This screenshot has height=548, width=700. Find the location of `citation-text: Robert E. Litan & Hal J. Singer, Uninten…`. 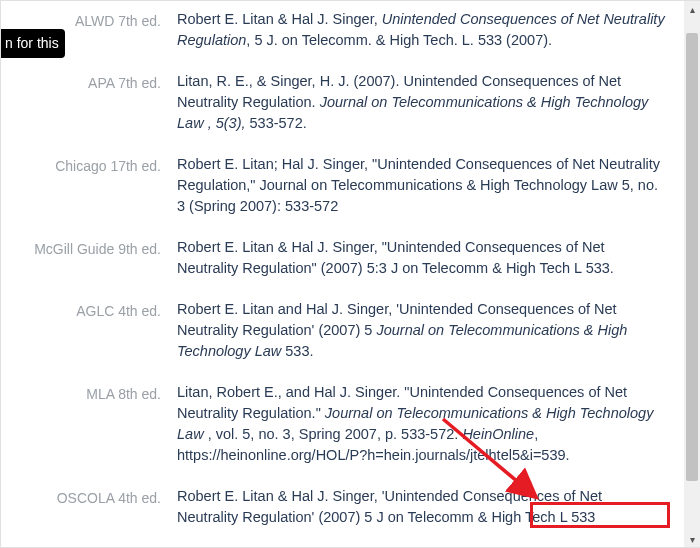

citation-text: Robert E. Litan & Hal J. Singer, Uninten… is located at coordinates (422, 30).